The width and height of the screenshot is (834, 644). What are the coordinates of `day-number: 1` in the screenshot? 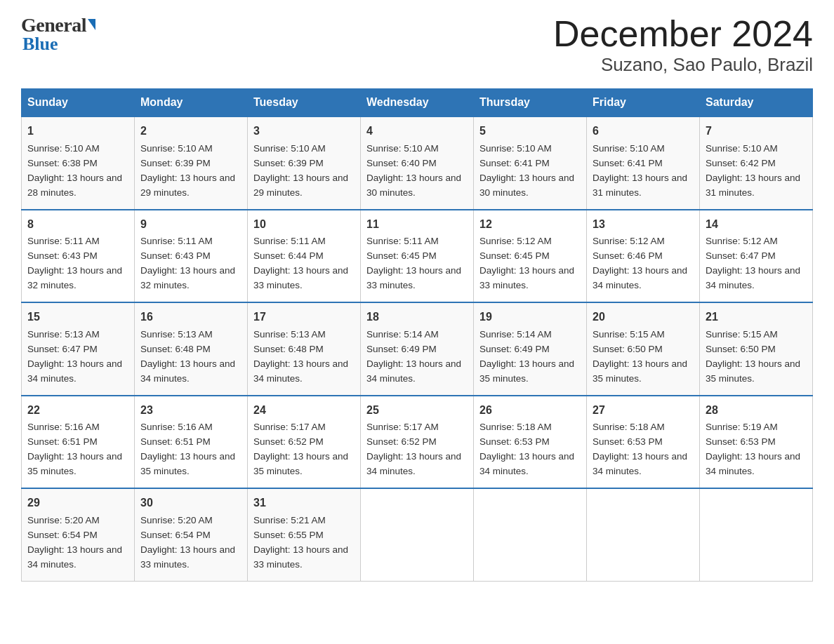 It's located at (78, 132).